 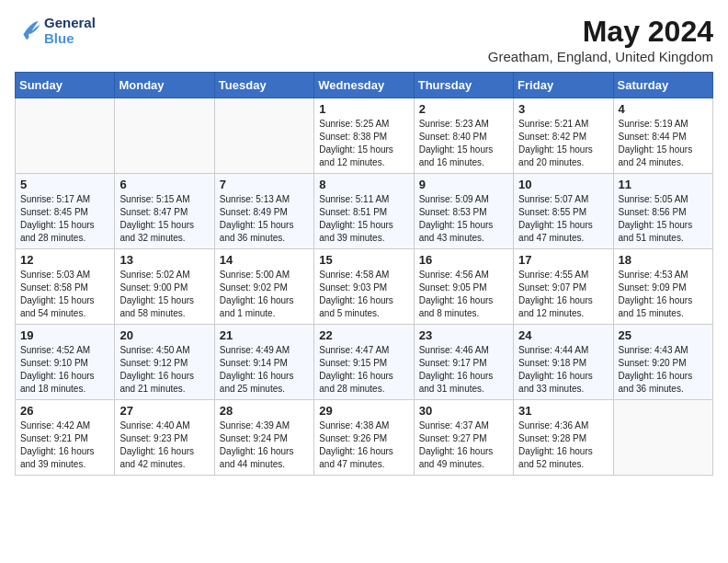 I want to click on day-number: 18, so click(x=664, y=259).